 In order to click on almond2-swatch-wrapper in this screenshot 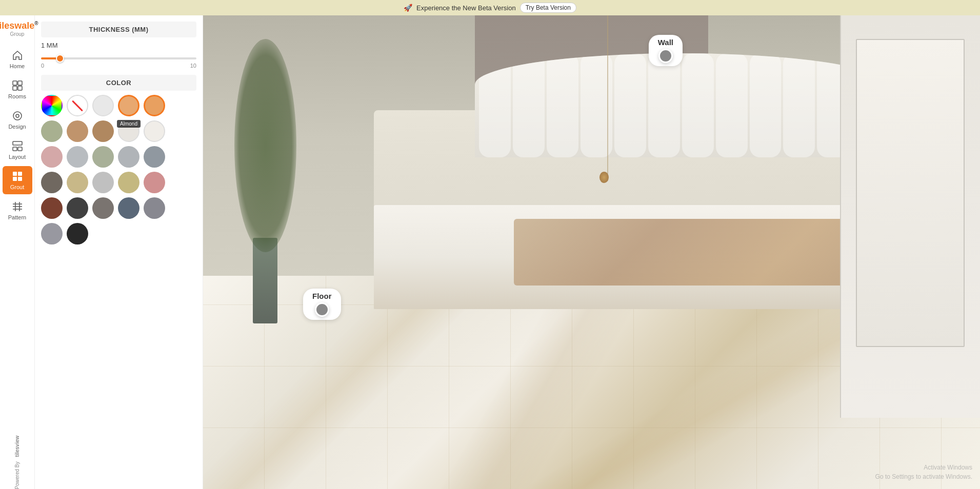, I will do `click(154, 106)`.